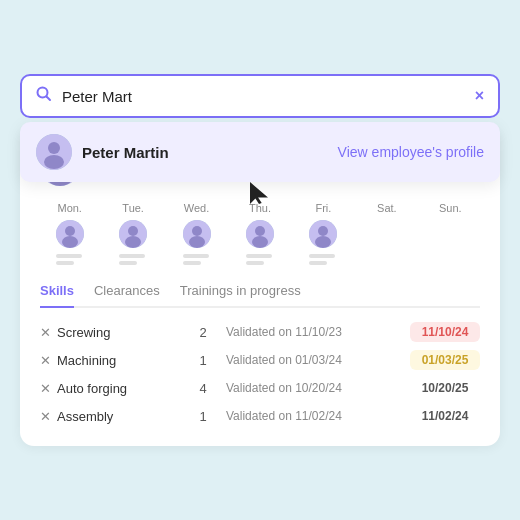 This screenshot has height=520, width=520. I want to click on table-row: ✕ Assembly 1 Validated on 11/02/24 11/02…, so click(260, 416).